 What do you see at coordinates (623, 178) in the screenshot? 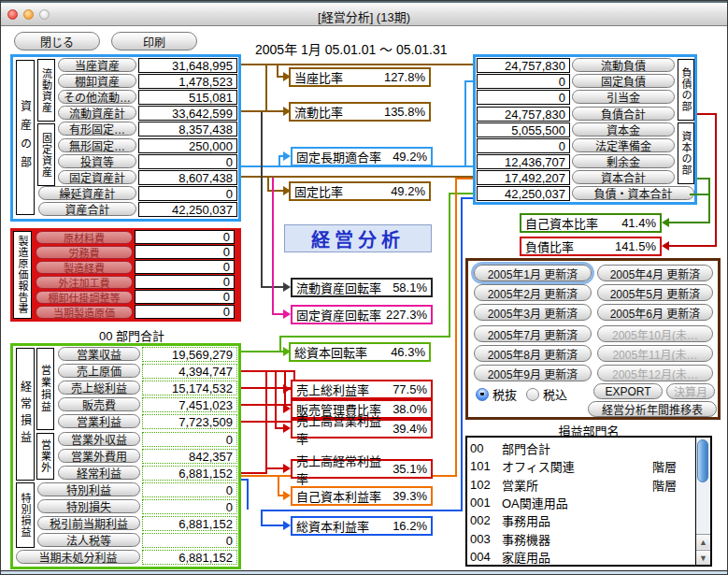
I see `liab-label-7: 資本合計` at bounding box center [623, 178].